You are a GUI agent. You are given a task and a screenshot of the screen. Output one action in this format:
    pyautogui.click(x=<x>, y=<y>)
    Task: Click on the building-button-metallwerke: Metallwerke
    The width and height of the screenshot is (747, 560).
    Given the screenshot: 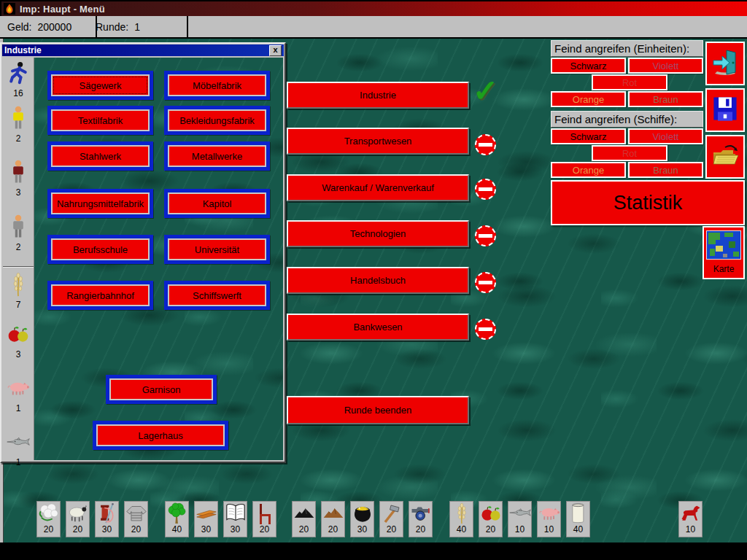 What is the action you would take?
    pyautogui.click(x=217, y=156)
    